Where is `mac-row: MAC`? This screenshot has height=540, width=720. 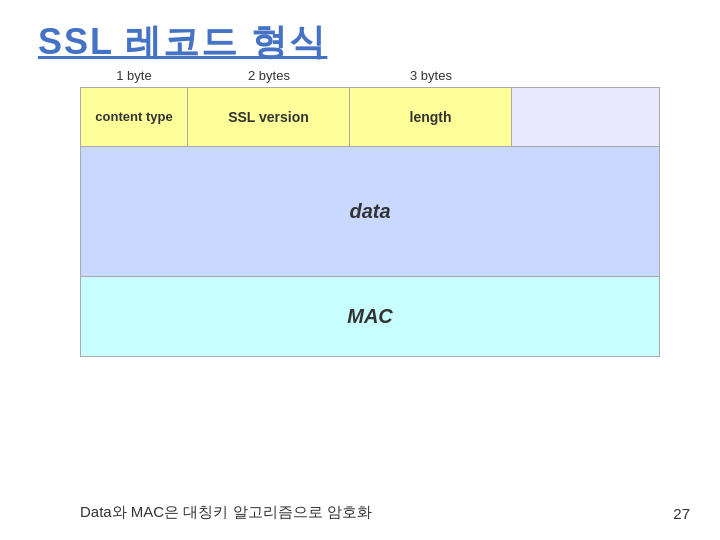 mac-row: MAC is located at coordinates (370, 317).